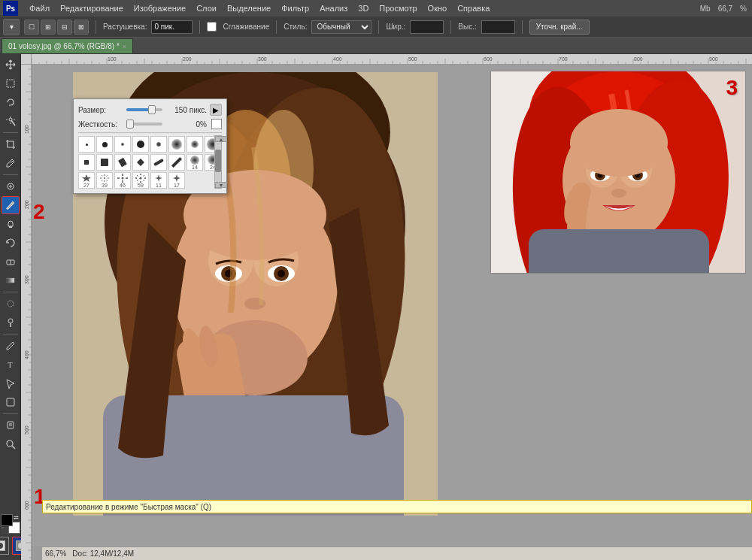 The width and height of the screenshot is (752, 560). Describe the element at coordinates (11, 402) in the screenshot. I see `tool-shape` at that location.